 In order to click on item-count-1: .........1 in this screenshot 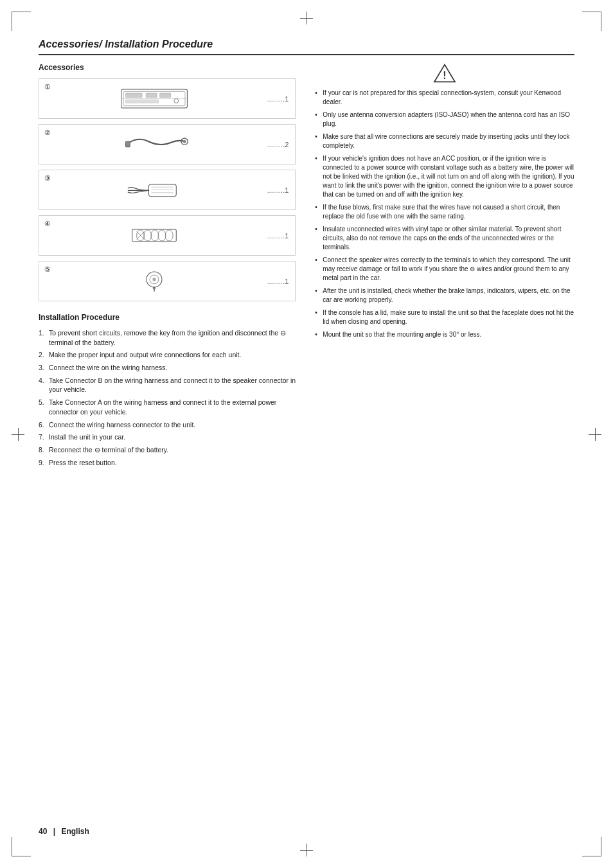, I will do `click(269, 99)`.